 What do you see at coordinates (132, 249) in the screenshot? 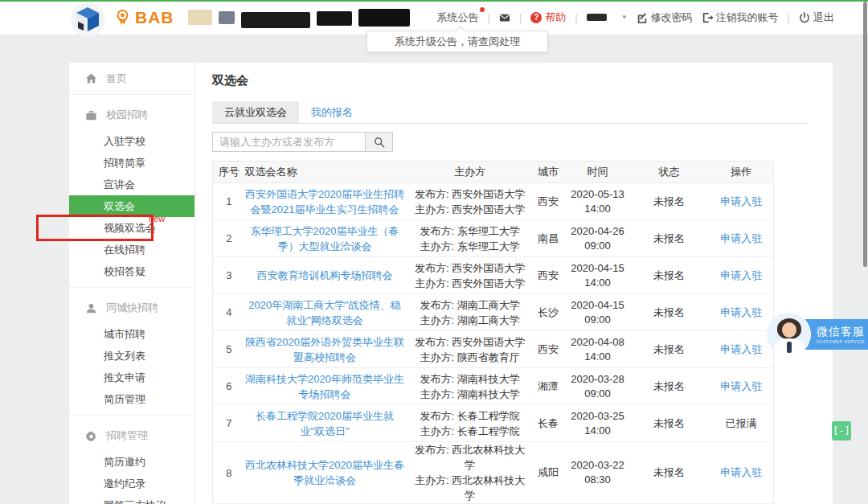
I see `sidebar-item: 在线招聘` at bounding box center [132, 249].